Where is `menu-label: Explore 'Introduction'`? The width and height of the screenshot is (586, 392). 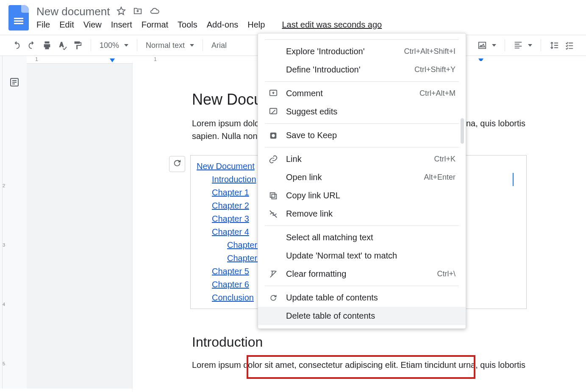
menu-label: Explore 'Introduction' is located at coordinates (341, 52).